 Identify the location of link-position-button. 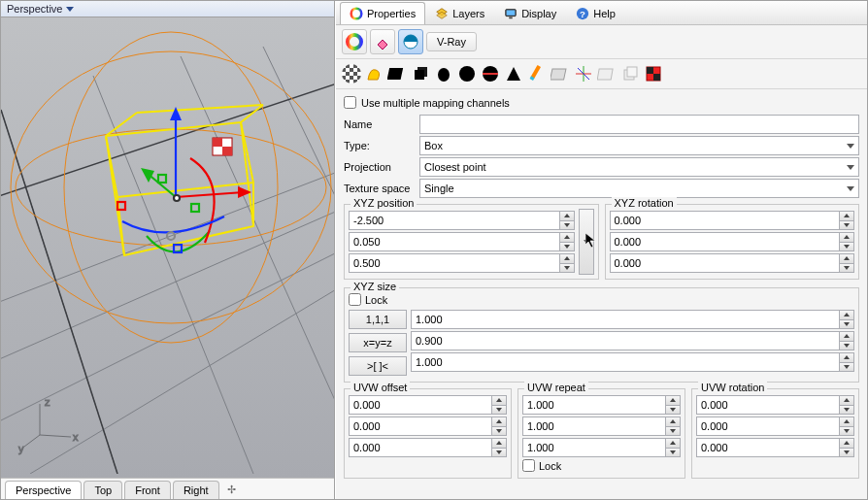
(586, 242).